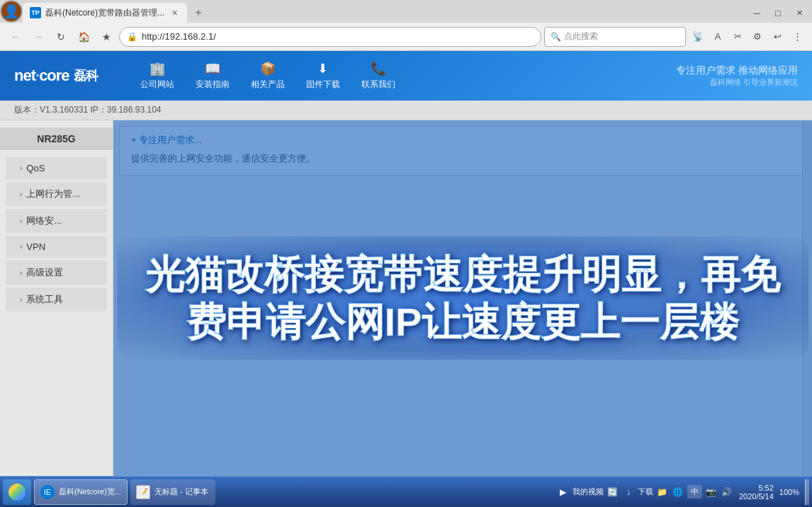 The height and width of the screenshot is (507, 812). What do you see at coordinates (757, 13) in the screenshot?
I see `minimize-button: ─` at bounding box center [757, 13].